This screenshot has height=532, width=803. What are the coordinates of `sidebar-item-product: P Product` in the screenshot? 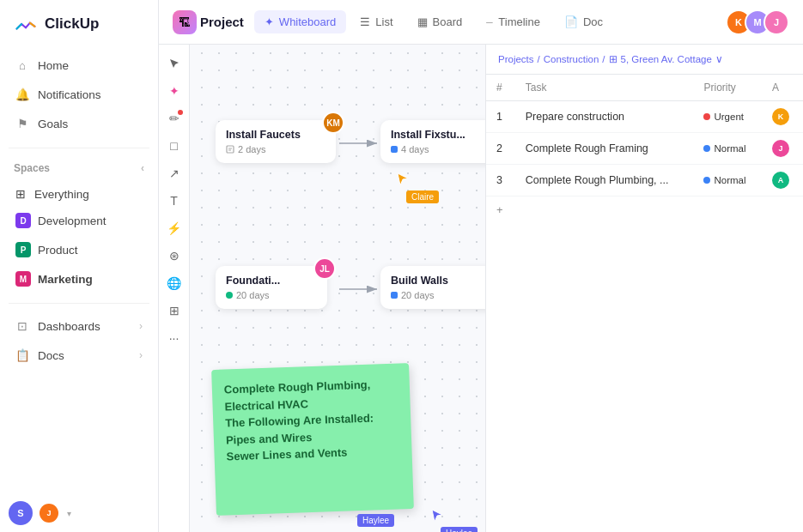 It's located at (79, 250).